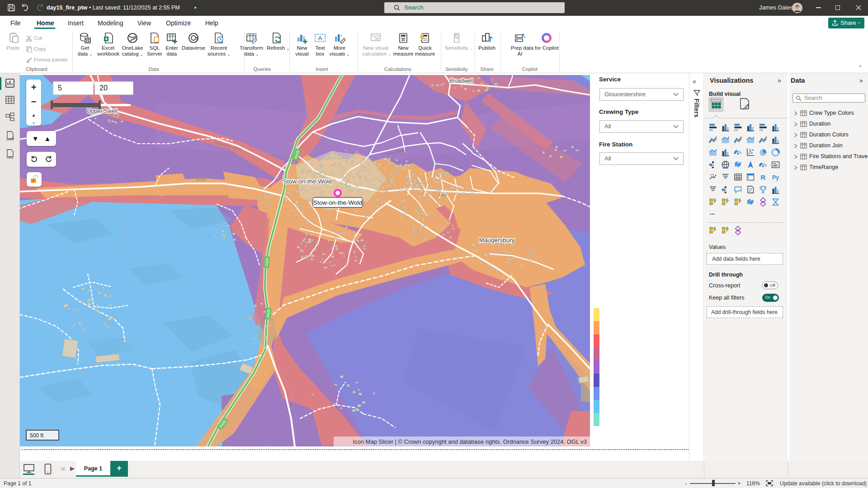 Image resolution: width=868 pixels, height=488 pixels. I want to click on svg-text: TMDL, so click(10, 158).